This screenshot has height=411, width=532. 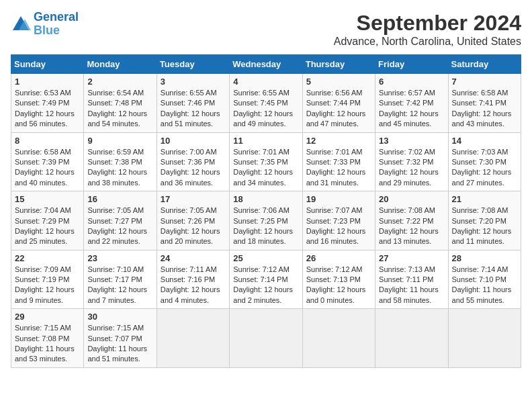 What do you see at coordinates (120, 226) in the screenshot?
I see `day-info: Sunrise: 7:05 AM Sunset: 7:27 PM Dayligh…` at bounding box center [120, 226].